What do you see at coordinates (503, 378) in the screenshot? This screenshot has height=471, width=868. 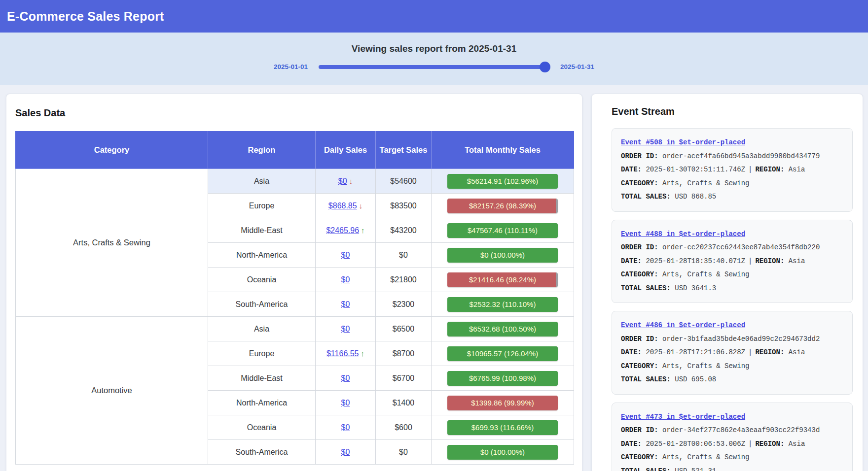 I see `monthly-sales-progress: $6765.99 (100.98%)` at bounding box center [503, 378].